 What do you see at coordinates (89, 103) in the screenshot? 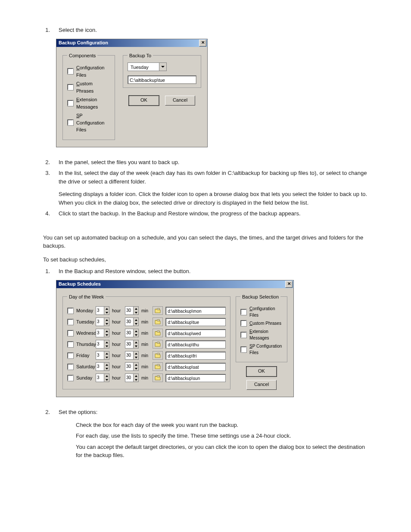
I see `component-checkbox: Extension Messages` at bounding box center [89, 103].